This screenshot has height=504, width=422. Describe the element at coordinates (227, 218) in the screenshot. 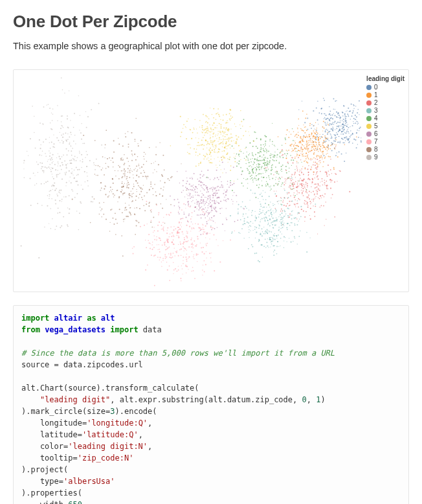

I see `svg-point-2033` at that location.